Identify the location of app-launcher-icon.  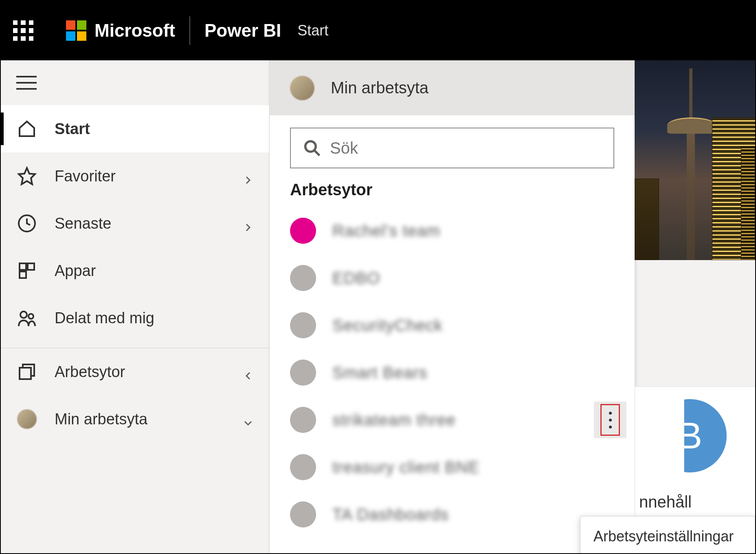
(23, 31).